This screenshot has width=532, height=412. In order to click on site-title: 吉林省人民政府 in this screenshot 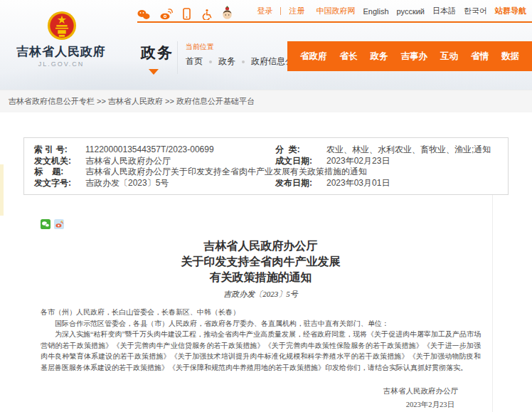, I will do `click(61, 51)`.